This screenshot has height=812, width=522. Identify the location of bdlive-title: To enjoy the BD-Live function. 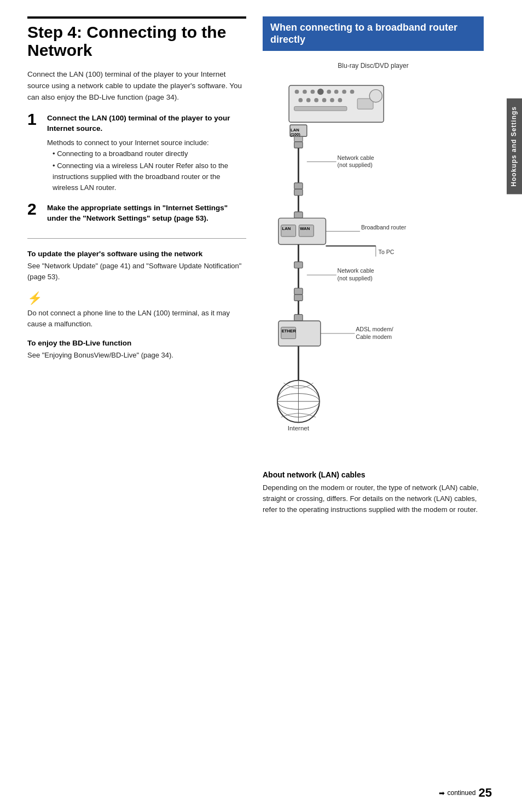
(137, 343).